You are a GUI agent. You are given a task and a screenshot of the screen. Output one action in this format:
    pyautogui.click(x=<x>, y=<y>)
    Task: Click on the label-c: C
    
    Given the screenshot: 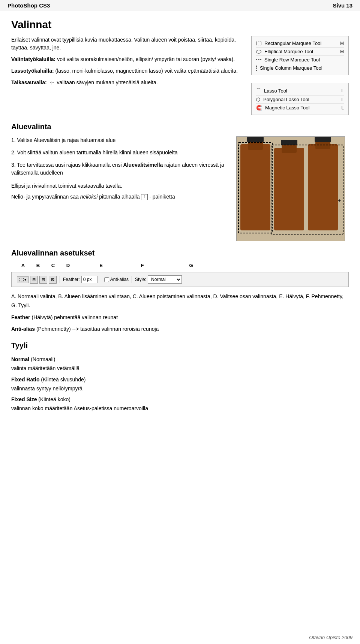 What is the action you would take?
    pyautogui.click(x=53, y=265)
    